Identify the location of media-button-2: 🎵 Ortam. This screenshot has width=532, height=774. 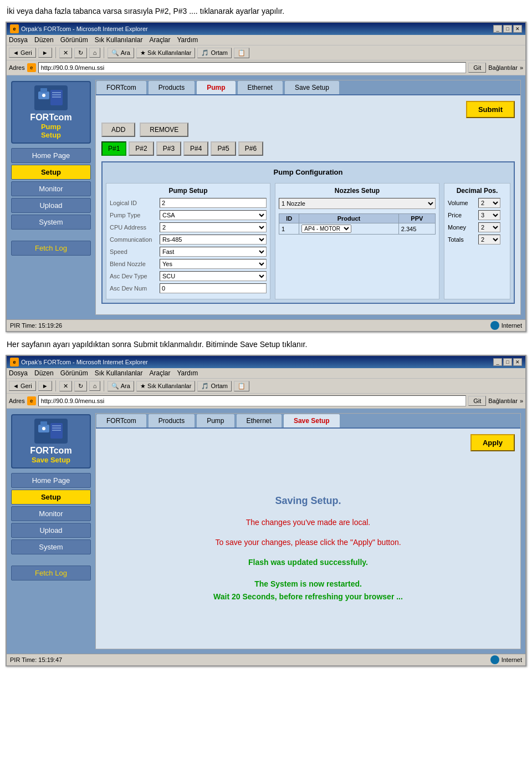
(214, 386).